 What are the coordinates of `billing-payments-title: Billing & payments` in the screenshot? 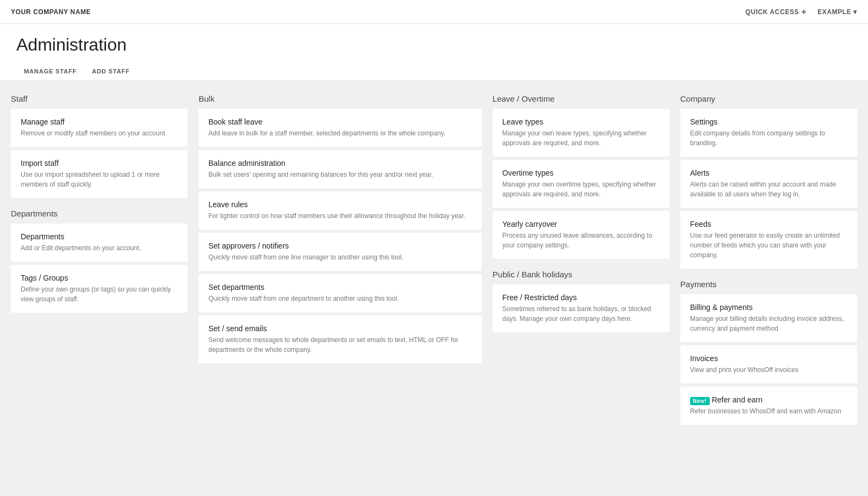 It's located at (769, 307).